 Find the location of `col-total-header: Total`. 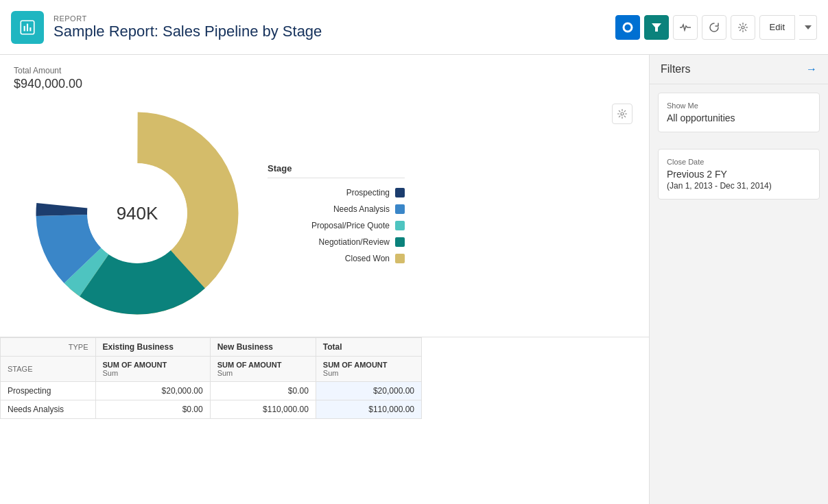

col-total-header: Total is located at coordinates (368, 347).